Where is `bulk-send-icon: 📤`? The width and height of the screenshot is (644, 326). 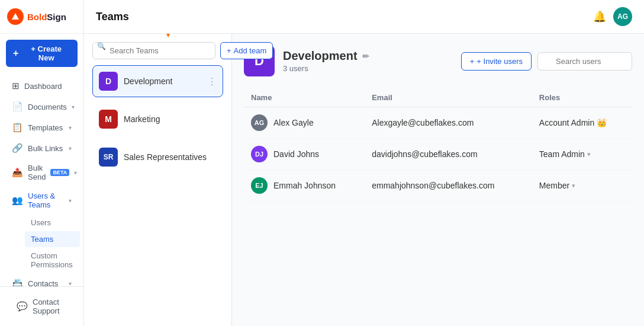
bulk-send-icon: 📤 is located at coordinates (18, 172).